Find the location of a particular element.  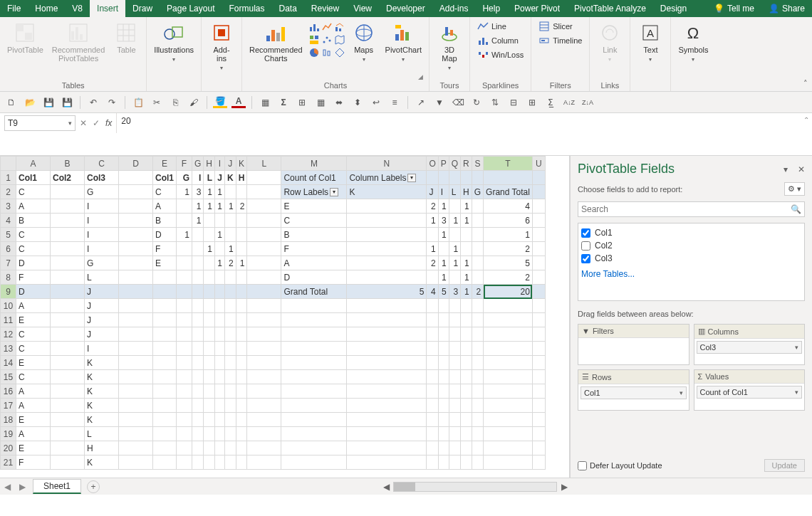

more-tables-link: More Tables... is located at coordinates (691, 274).